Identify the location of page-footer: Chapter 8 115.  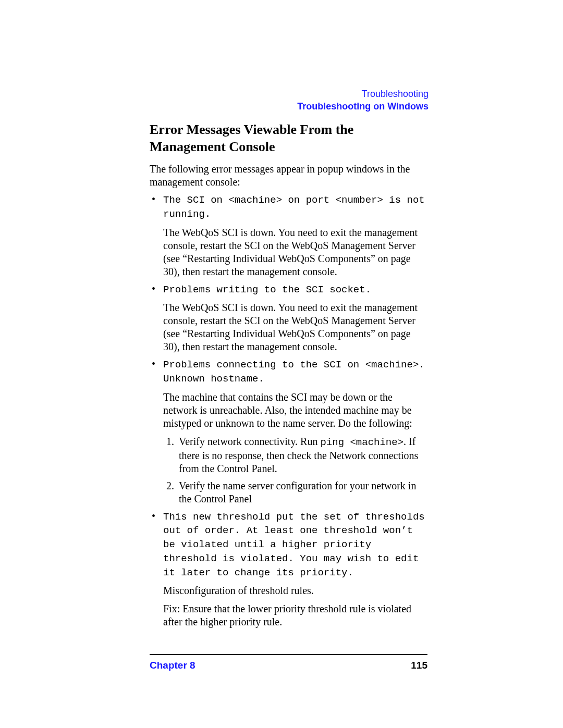
(289, 665).